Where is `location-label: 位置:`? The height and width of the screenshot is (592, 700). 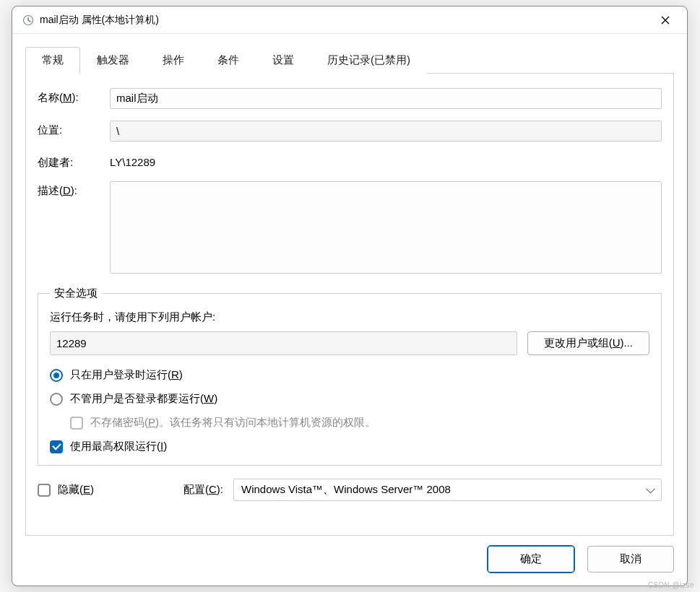 location-label: 位置: is located at coordinates (74, 129).